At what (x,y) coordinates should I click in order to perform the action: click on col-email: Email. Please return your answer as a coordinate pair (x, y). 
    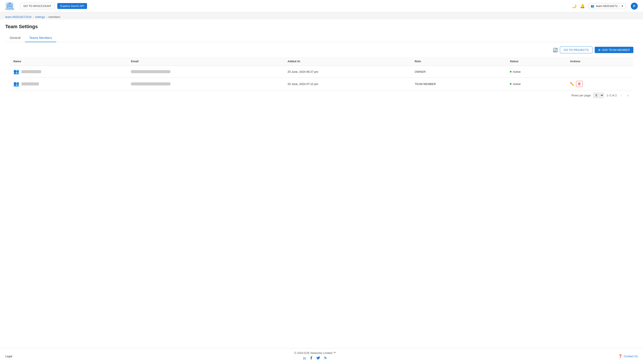
    Looking at the image, I should click on (206, 62).